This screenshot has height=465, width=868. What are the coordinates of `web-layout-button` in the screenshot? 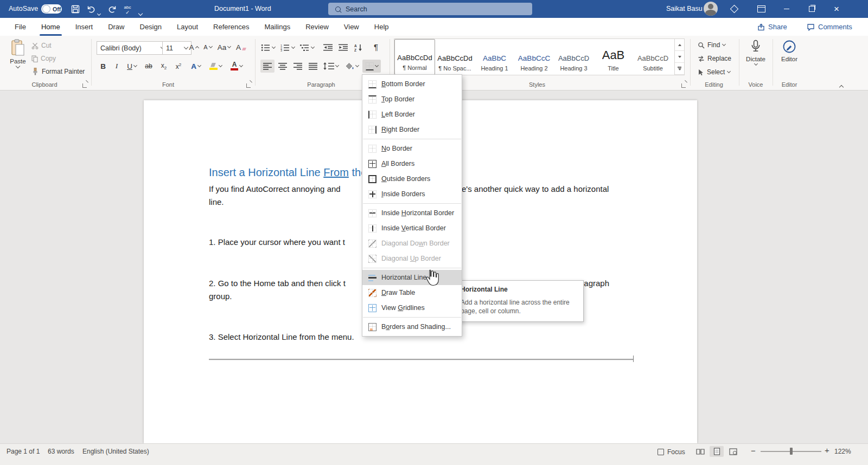 It's located at (733, 451).